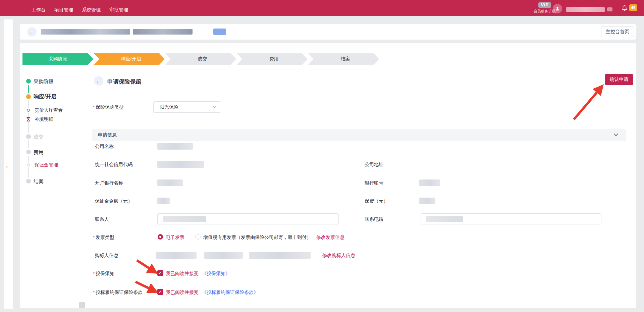 The image size is (644, 312). Describe the element at coordinates (124, 82) in the screenshot. I see `page-title: 申请保险保函` at that location.